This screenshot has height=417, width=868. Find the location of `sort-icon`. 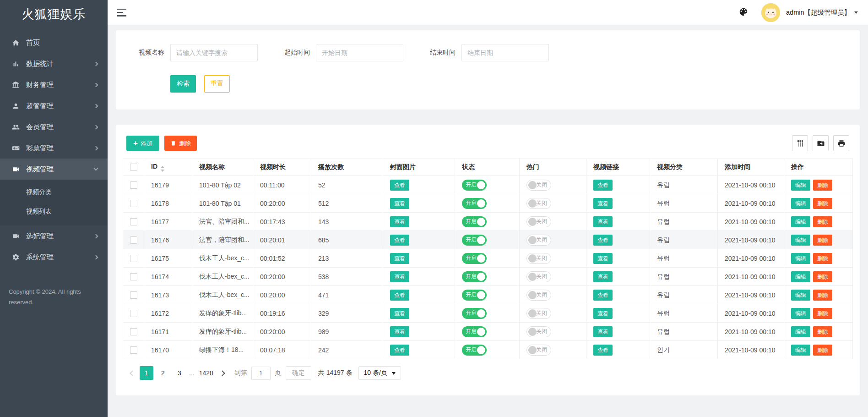

sort-icon is located at coordinates (163, 169).